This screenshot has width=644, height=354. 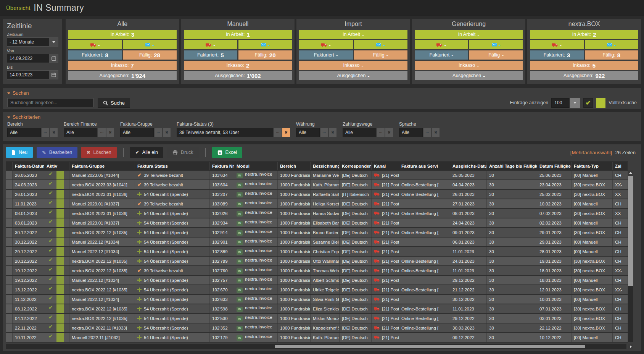 What do you see at coordinates (317, 194) in the screenshot?
I see `table-row: 26.01.2023 ✔ nextra.BOX 2023.01 [#1036] …` at bounding box center [317, 194].